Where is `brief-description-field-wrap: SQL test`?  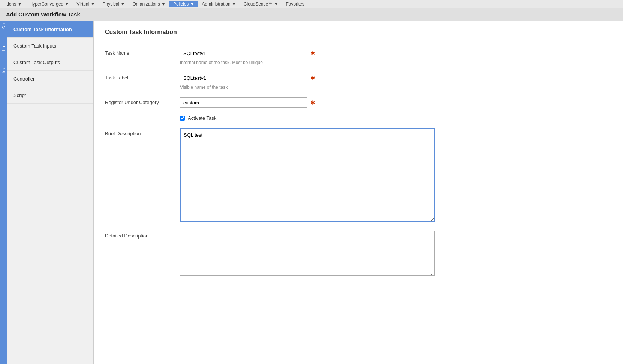
brief-description-field-wrap: SQL test is located at coordinates (311, 176).